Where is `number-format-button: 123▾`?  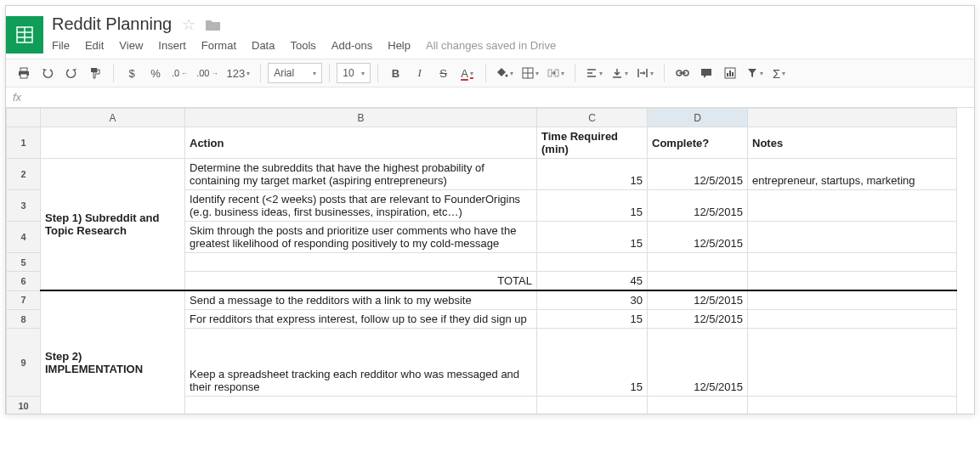
number-format-button: 123▾ is located at coordinates (238, 73).